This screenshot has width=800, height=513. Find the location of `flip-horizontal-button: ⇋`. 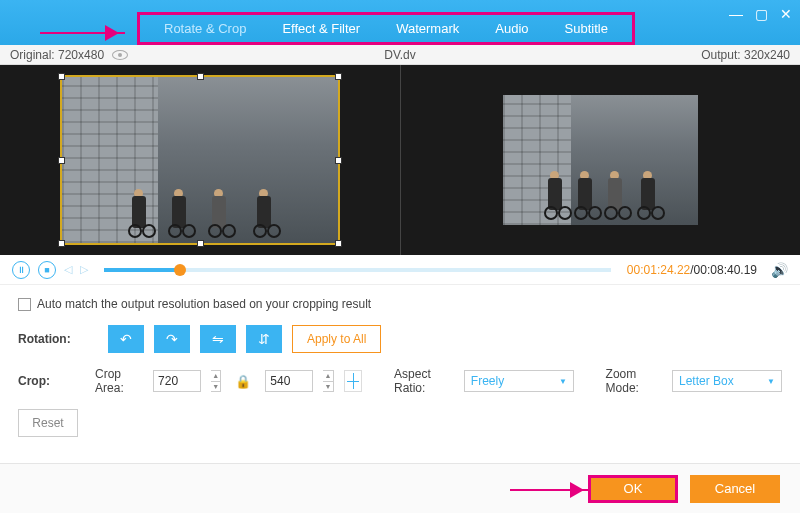

flip-horizontal-button: ⇋ is located at coordinates (218, 339).